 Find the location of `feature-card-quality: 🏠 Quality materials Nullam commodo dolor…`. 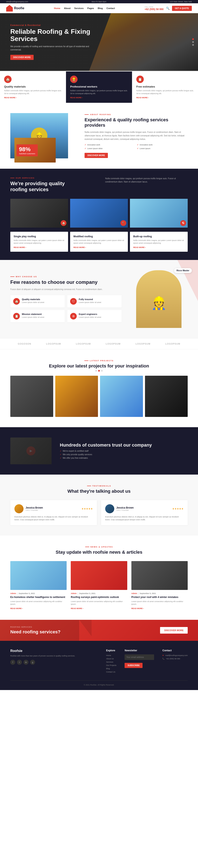

feature-card-quality: 🏠 Quality materials Nullam commodo dolor… is located at coordinates (33, 87).